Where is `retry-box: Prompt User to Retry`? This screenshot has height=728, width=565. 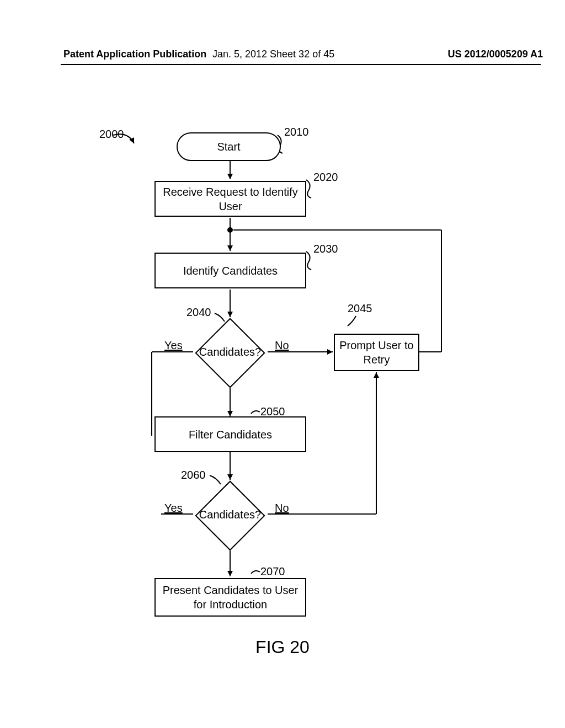 retry-box: Prompt User to Retry is located at coordinates (376, 352).